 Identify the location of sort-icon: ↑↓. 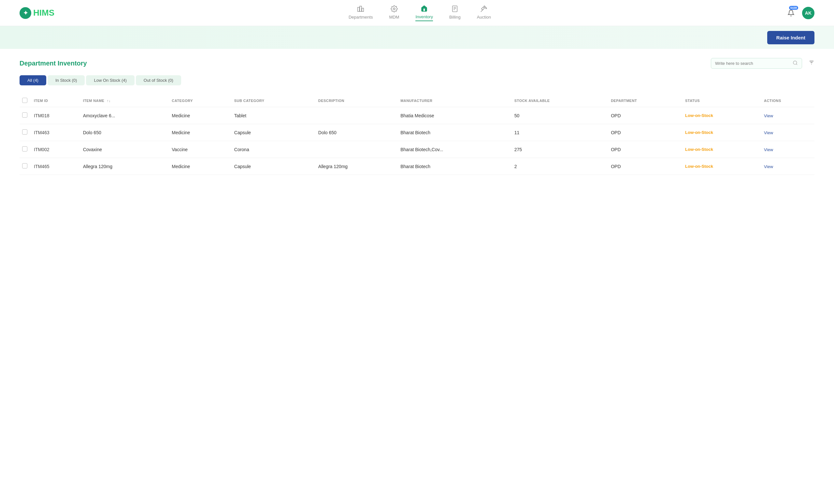
(109, 101).